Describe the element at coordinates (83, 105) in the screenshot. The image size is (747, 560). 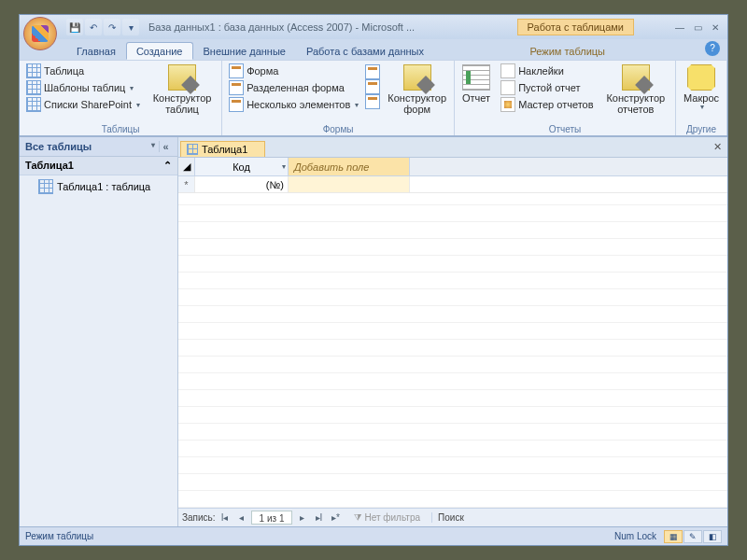
I see `sharepoint-lists-button: Списки SharePoint▾` at that location.